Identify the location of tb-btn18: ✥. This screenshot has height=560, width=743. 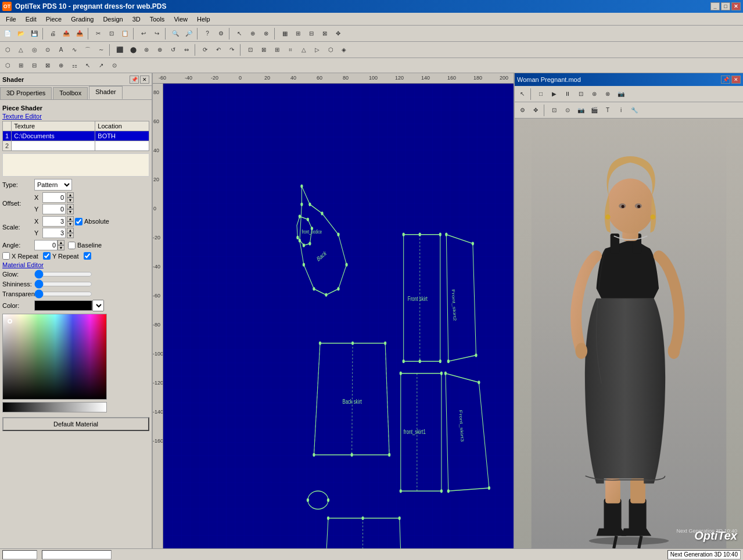
(338, 34).